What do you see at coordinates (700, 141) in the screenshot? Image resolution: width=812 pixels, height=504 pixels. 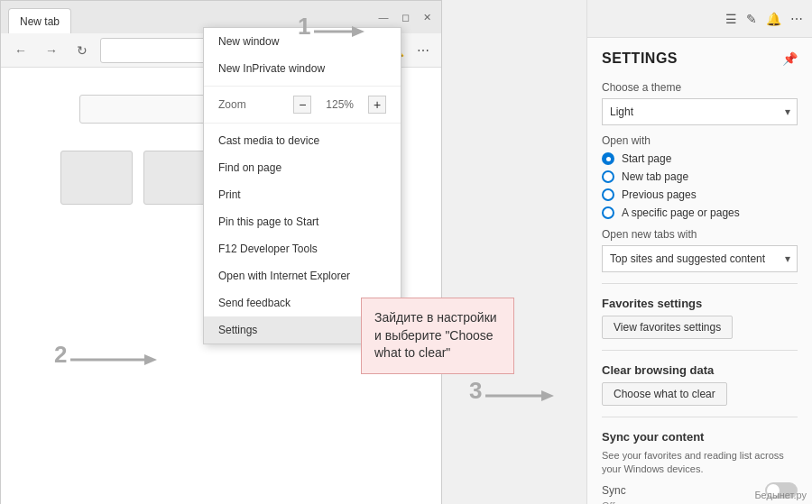 I see `open-with-label: Open with` at bounding box center [700, 141].